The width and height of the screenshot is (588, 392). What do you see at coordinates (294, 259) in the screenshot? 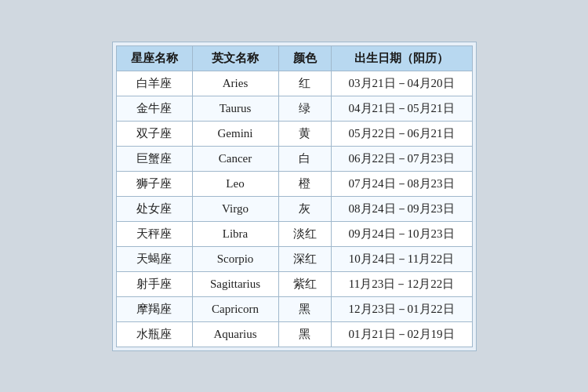
I see `table-row: 天蝎座Scorpio深红10月24日－11月22日` at bounding box center [294, 259].